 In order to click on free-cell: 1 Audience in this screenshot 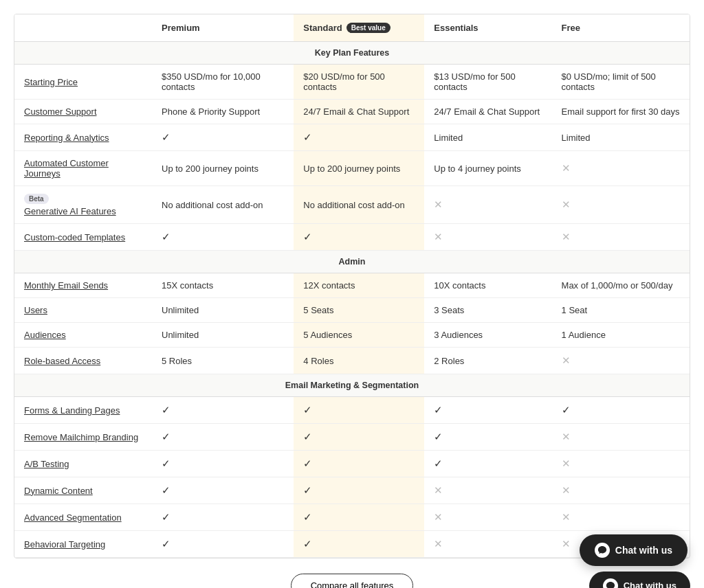, I will do `click(621, 335)`.